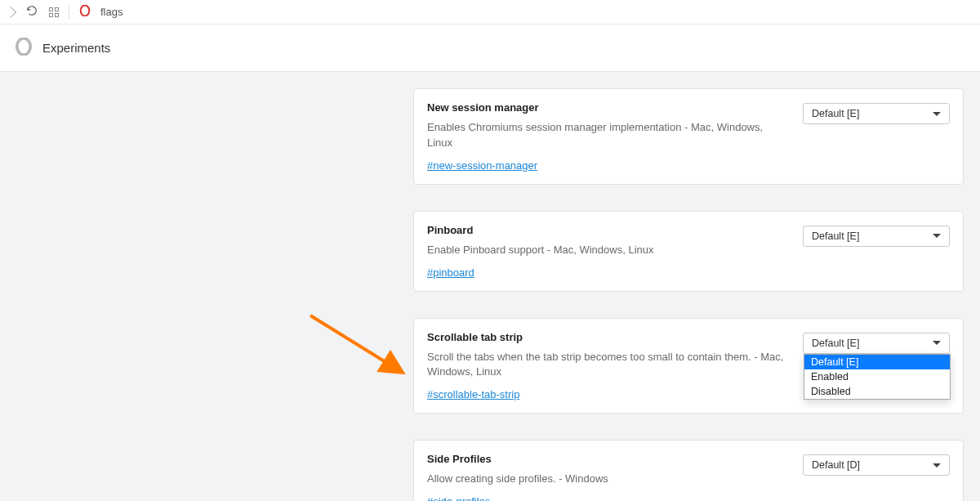 Image resolution: width=980 pixels, height=501 pixels. I want to click on address-bar-text: flags, so click(111, 11).